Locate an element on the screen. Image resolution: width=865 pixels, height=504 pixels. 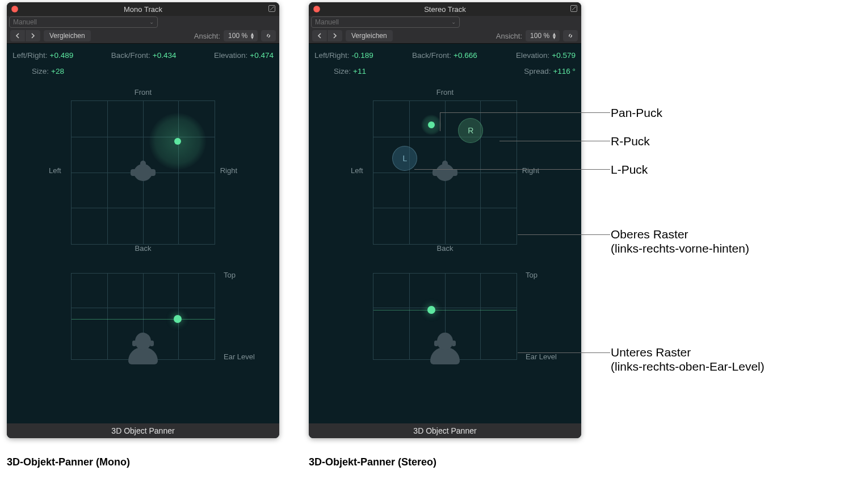
readout-bf: Back/Front: +0.666 is located at coordinates (445, 56).